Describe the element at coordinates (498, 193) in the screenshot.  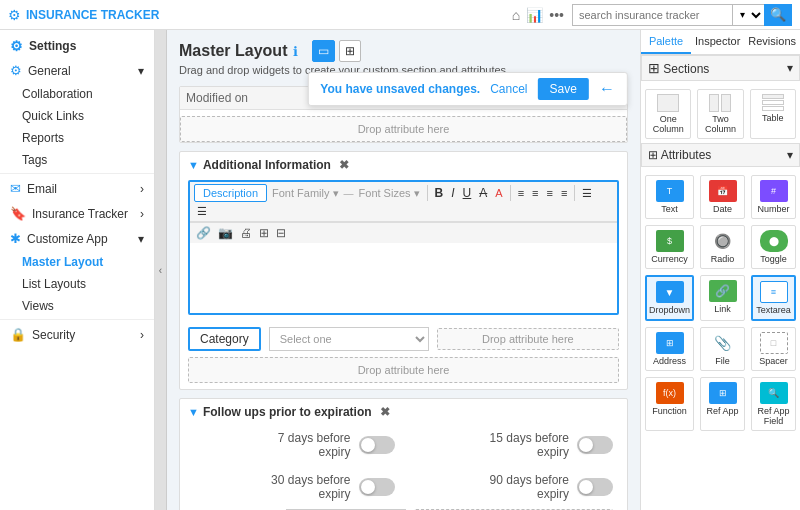
I see `rte-color: A` at that location.